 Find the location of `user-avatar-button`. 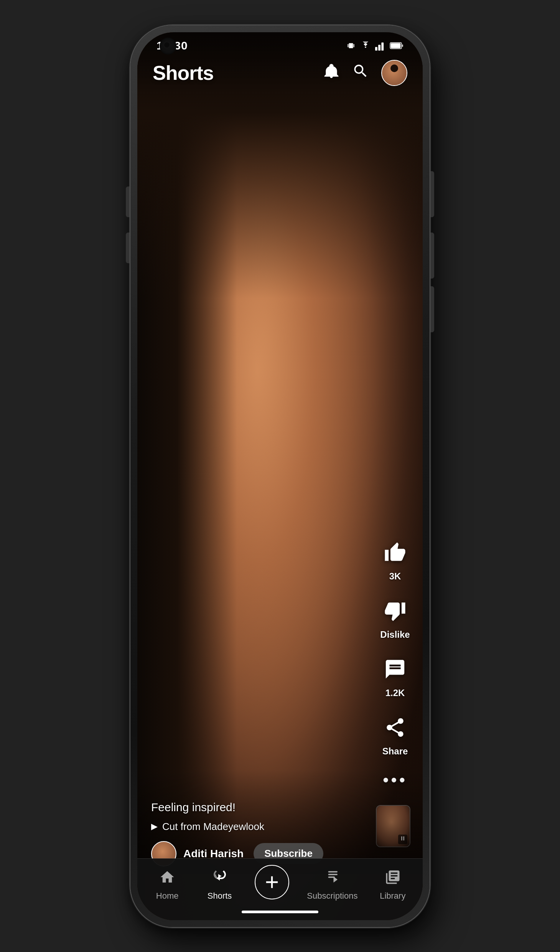

user-avatar-button is located at coordinates (394, 73).